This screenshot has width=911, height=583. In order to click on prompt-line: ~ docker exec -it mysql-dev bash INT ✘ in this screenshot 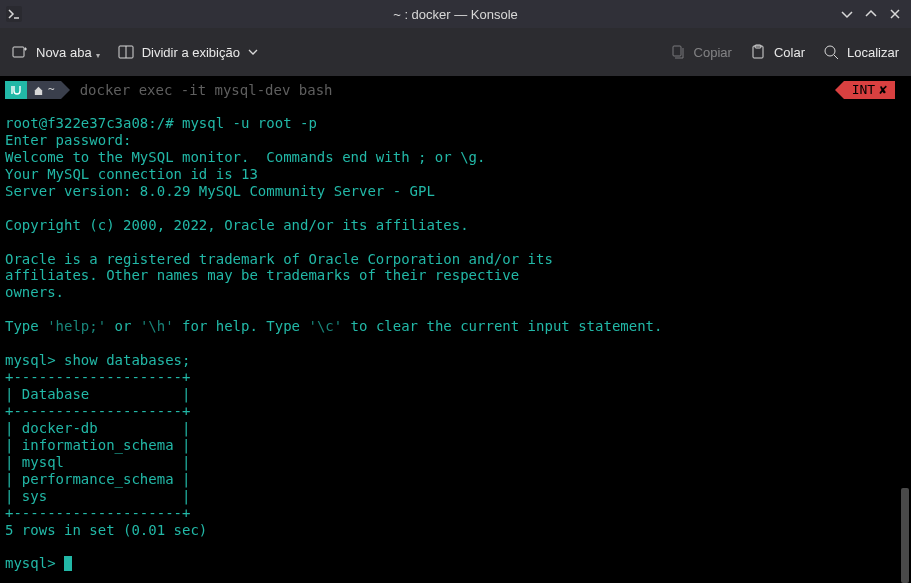, I will do `click(458, 90)`.